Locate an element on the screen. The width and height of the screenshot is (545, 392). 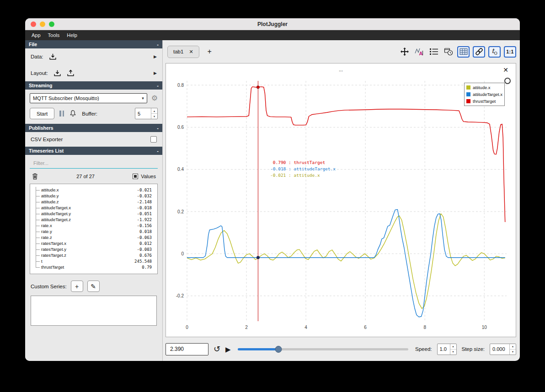
streaming-source-select: MQTT Subscriber (Mosquitto) ▾ is located at coordinates (89, 98).